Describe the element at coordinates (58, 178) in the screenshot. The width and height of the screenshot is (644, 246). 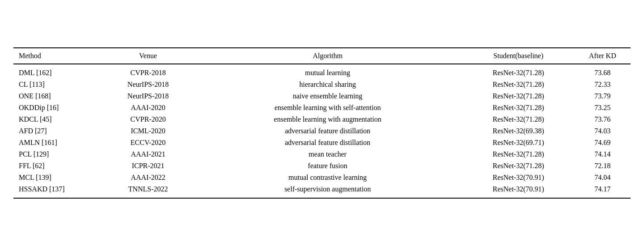
I see `cell-method: MCL [139]` at that location.